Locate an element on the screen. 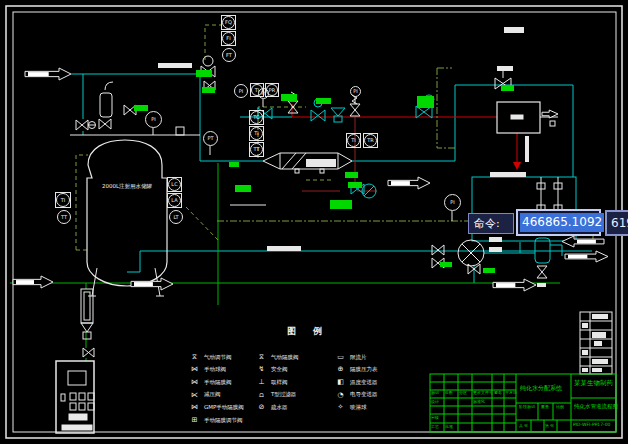 This screenshot has height=444, width=628. heater-box is located at coordinates (518, 118).